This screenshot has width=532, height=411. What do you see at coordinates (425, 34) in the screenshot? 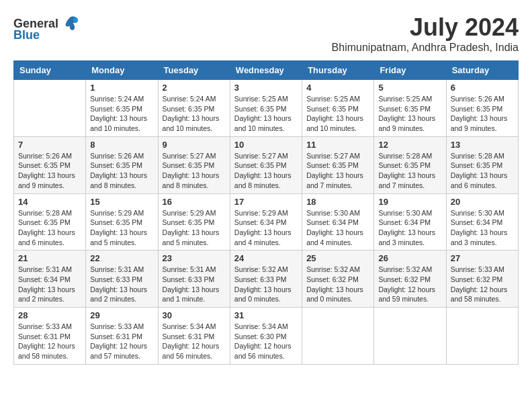
I see `title-section: July 2024 Bhimunipatnam, Andhra Pradesh,…` at bounding box center [425, 34].